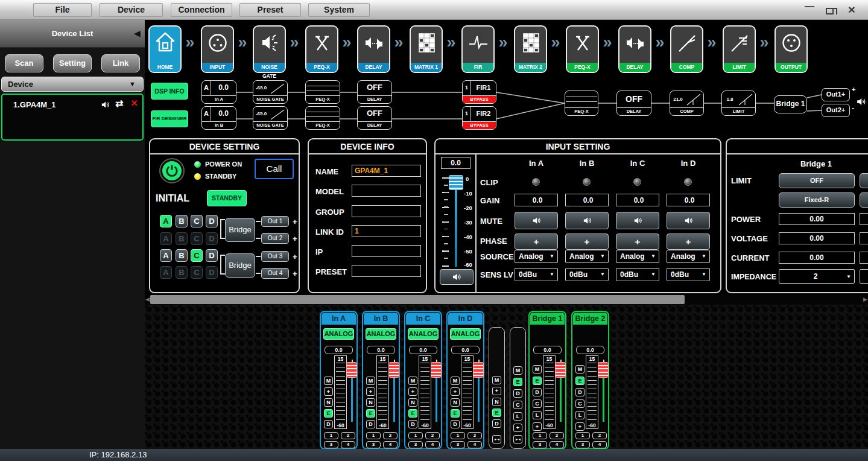 The image size is (868, 461). What do you see at coordinates (63, 10) in the screenshot?
I see `menu-file: File` at bounding box center [63, 10].